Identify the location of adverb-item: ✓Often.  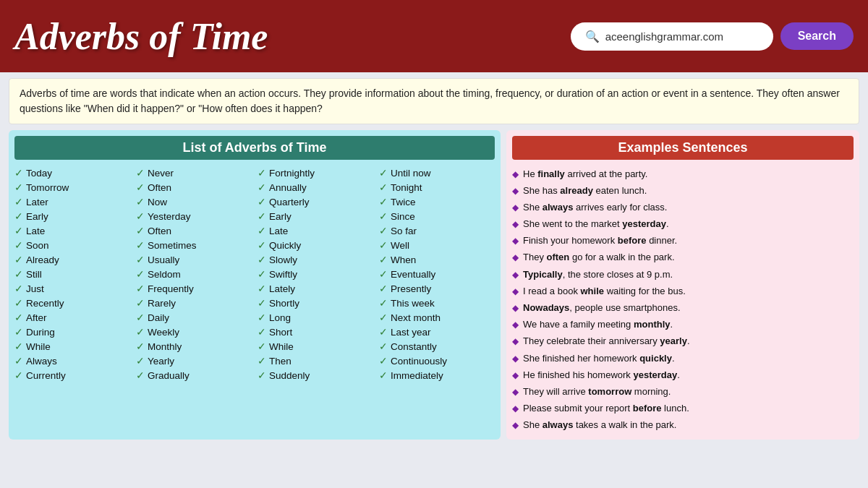
(194, 231).